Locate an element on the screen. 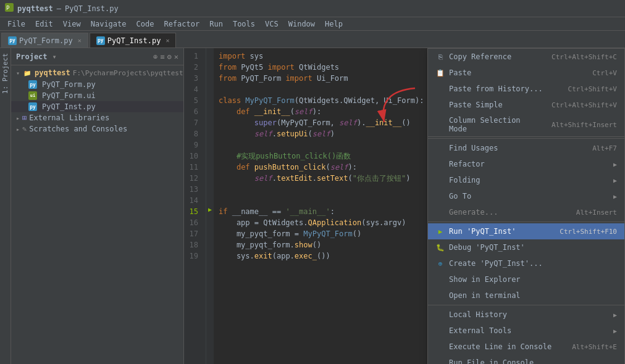 The height and width of the screenshot is (364, 625). locate-icon: ⊕ is located at coordinates (156, 57).